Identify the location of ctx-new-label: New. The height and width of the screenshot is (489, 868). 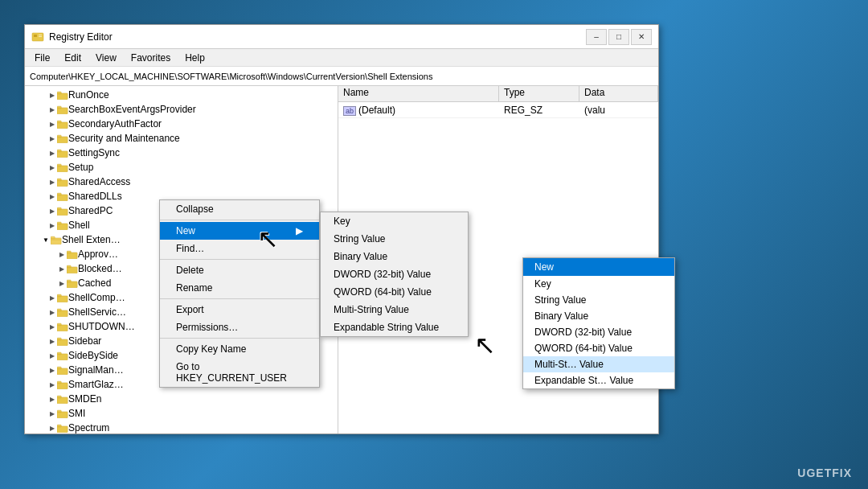
(186, 231).